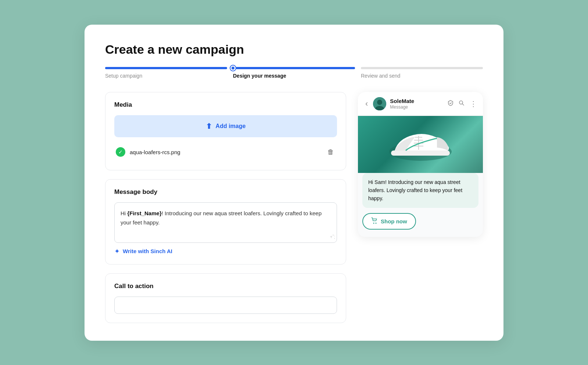 Image resolution: width=588 pixels, height=365 pixels. What do you see at coordinates (226, 286) in the screenshot?
I see `cta-title: Call to action` at bounding box center [226, 286].